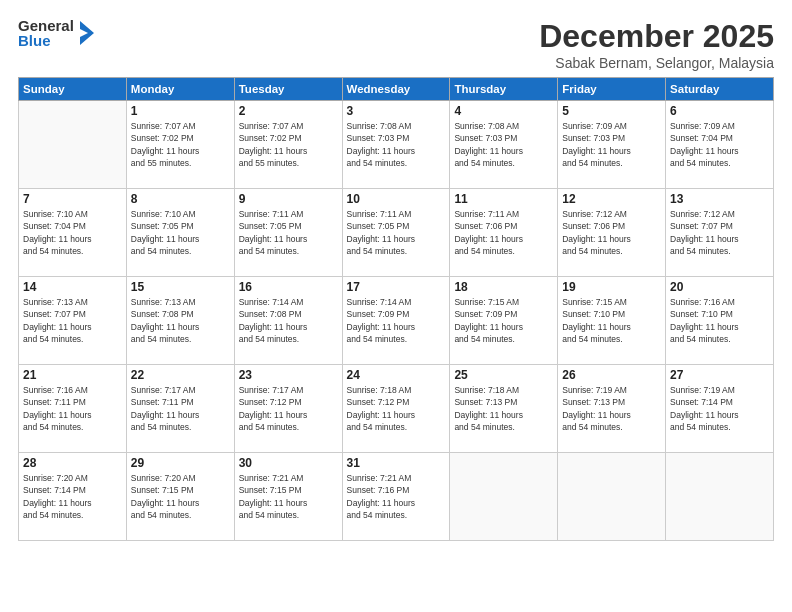  Describe the element at coordinates (504, 199) in the screenshot. I see `day-number: 11` at that location.